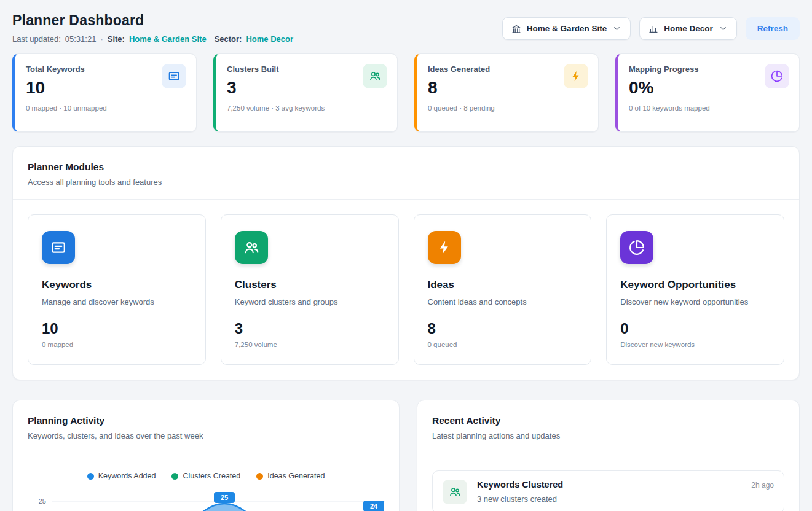 This screenshot has width=812, height=511. I want to click on building-icon, so click(516, 29).